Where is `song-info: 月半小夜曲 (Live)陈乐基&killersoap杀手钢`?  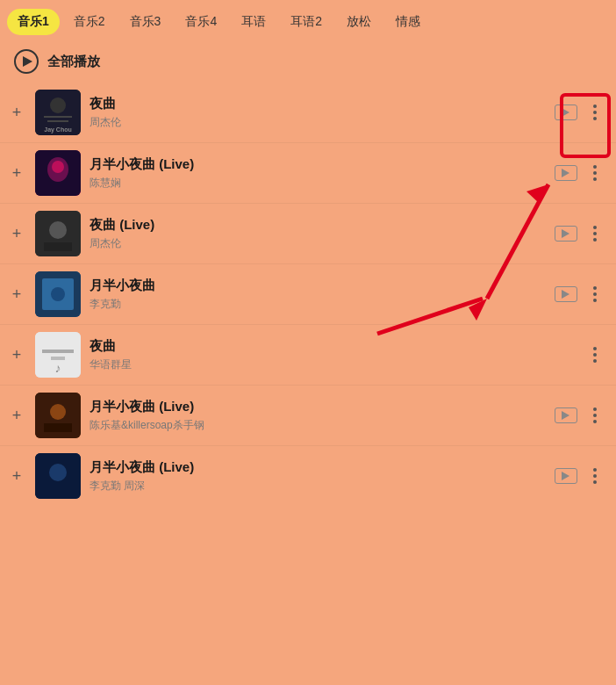 song-info: 月半小夜曲 (Live)陈乐基&killersoap杀手钢 is located at coordinates (318, 416).